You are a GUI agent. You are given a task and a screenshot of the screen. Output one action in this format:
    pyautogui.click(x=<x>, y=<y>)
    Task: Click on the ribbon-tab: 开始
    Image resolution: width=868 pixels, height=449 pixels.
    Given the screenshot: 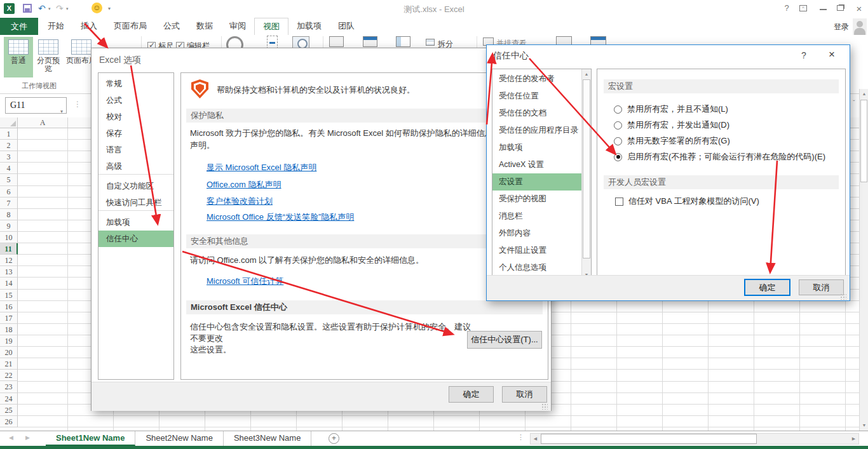 What is the action you would take?
    pyautogui.click(x=56, y=27)
    